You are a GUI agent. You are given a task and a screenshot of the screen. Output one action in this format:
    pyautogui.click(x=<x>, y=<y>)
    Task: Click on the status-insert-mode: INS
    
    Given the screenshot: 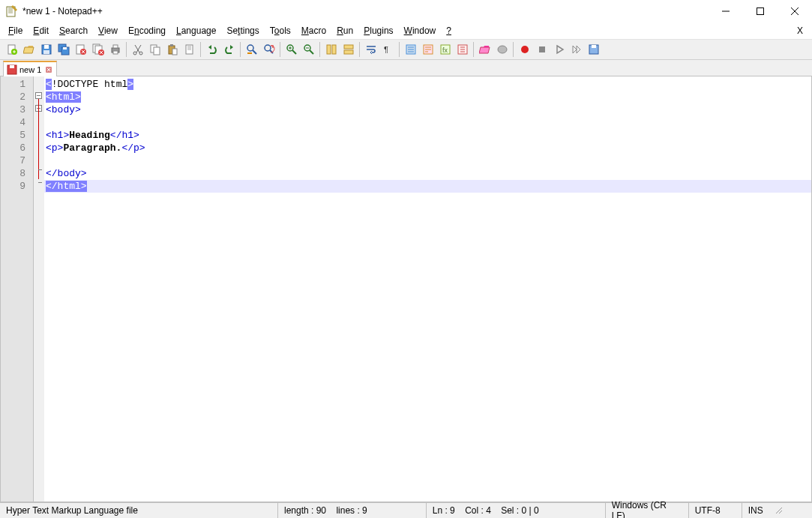 What is the action you would take?
    pyautogui.click(x=757, y=511)
    